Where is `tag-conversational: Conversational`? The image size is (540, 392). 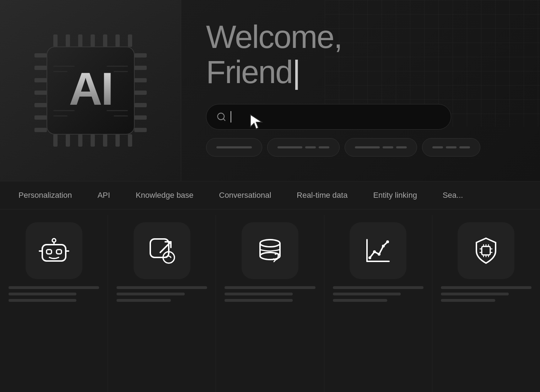 tag-conversational: Conversational is located at coordinates (245, 195).